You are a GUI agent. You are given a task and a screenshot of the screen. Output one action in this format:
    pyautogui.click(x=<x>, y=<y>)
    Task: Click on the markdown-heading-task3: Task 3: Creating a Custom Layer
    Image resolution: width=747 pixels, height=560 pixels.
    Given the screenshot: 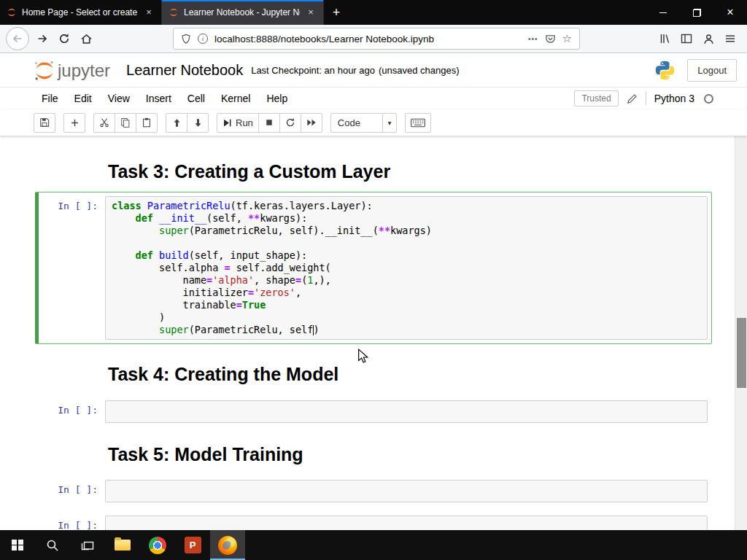 What is the action you would take?
    pyautogui.click(x=427, y=171)
    